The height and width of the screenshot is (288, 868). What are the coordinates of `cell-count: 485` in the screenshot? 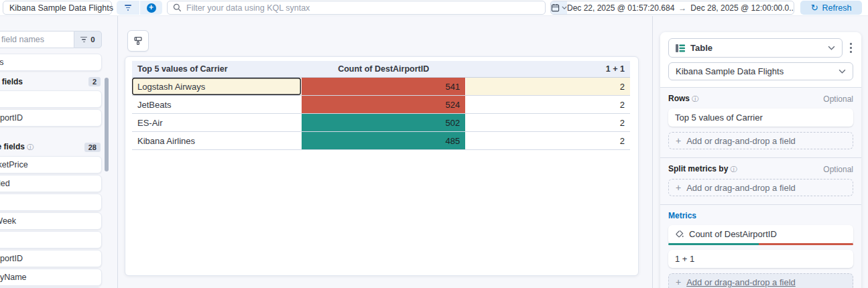 It's located at (383, 141).